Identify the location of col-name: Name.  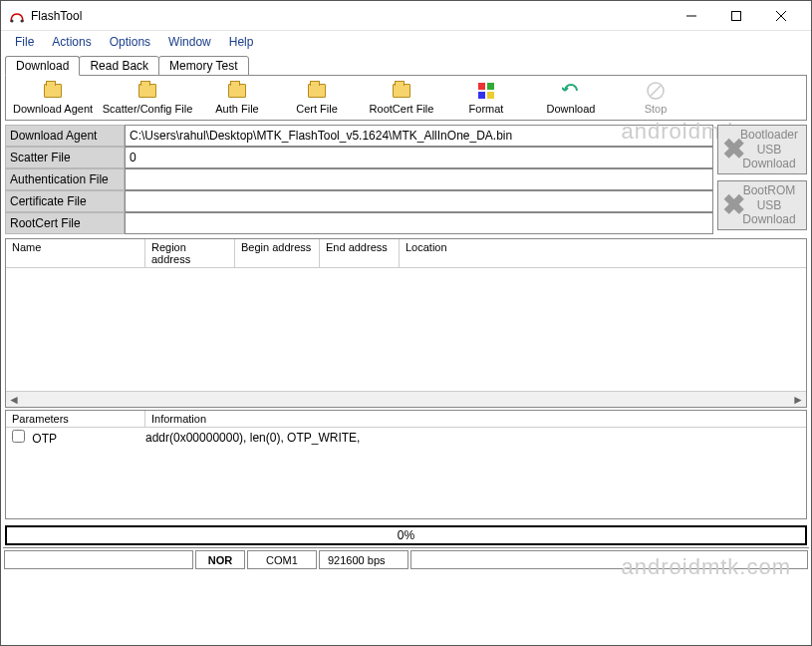
(76, 253).